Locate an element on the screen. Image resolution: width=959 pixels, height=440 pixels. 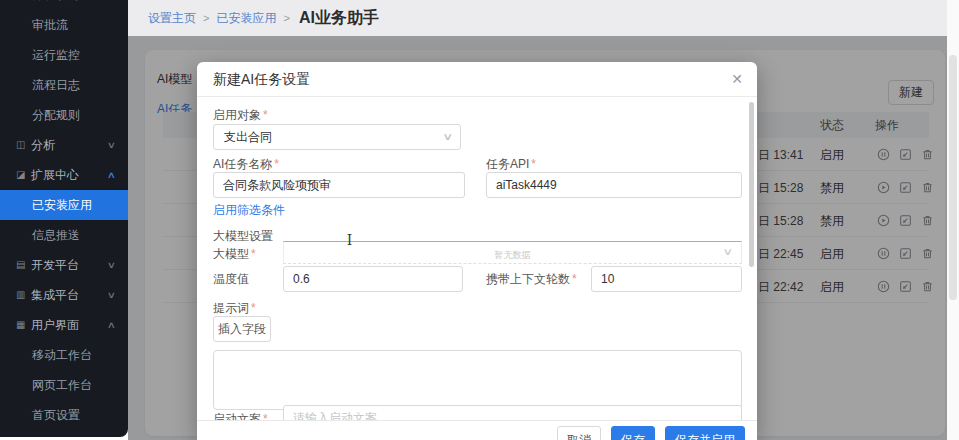
dialog-title: 新建AI任务设置 is located at coordinates (262, 80).